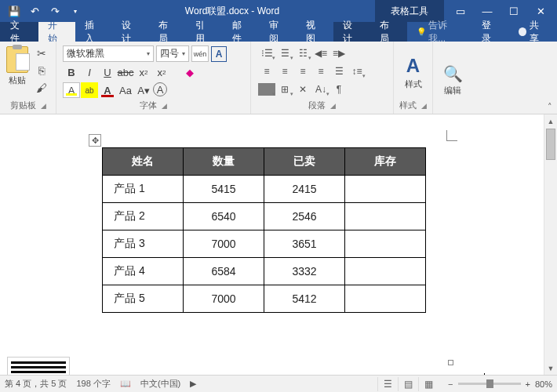 The width and height of the screenshot is (557, 392). Describe the element at coordinates (285, 89) in the screenshot. I see `borders-button: ⊞` at that location.